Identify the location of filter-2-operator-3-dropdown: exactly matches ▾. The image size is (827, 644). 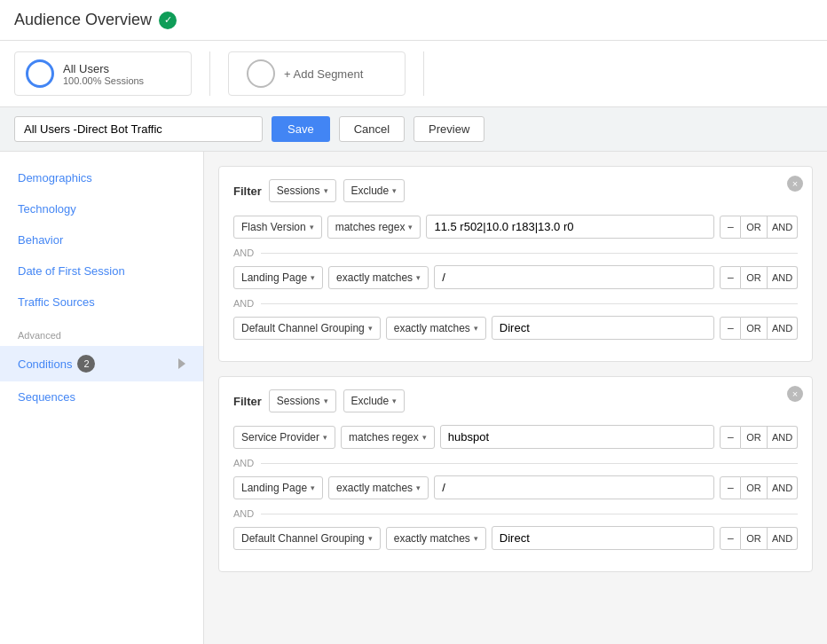
(437, 538).